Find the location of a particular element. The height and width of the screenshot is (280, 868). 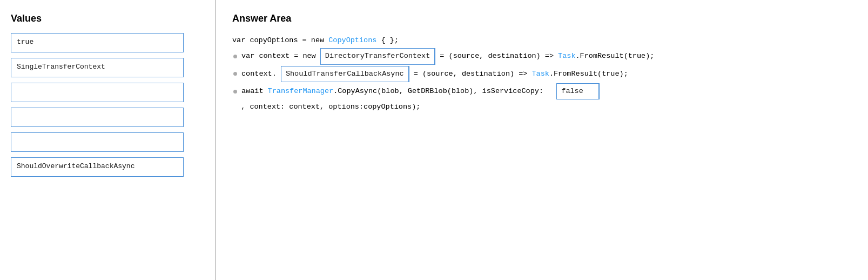

value-box-single-transfer: SingleTransferContext is located at coordinates (97, 68).